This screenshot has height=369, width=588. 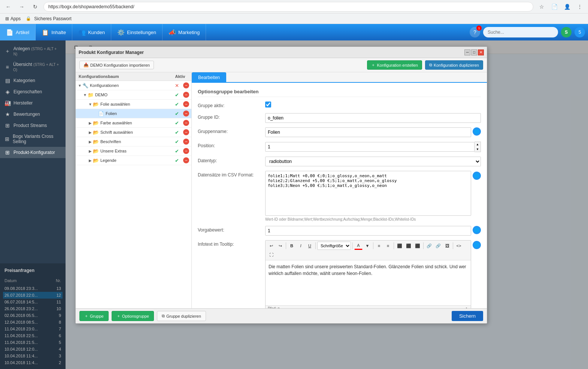 What do you see at coordinates (133, 160) in the screenshot?
I see `tree-row-legende: ▶ 📂 Legende ✔ −` at bounding box center [133, 160].